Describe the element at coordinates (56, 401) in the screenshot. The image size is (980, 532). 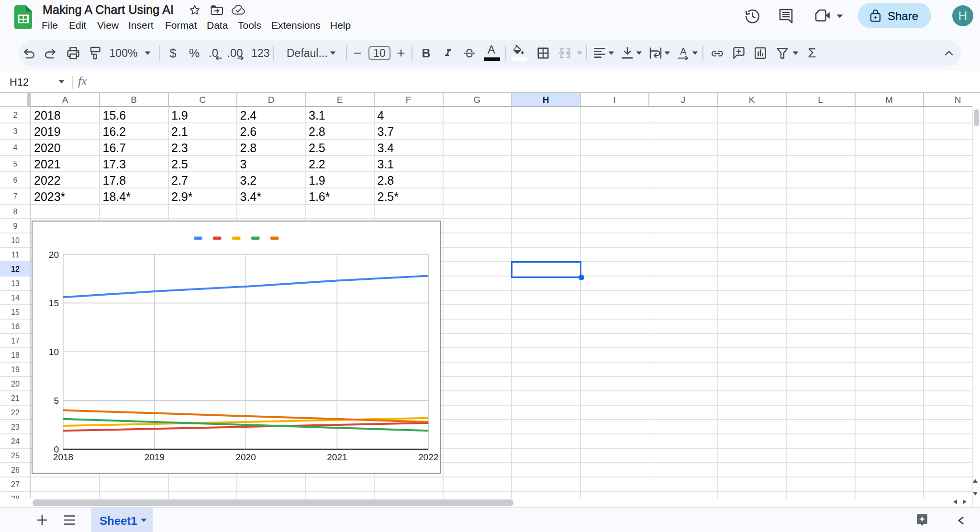
I see `svg-text: 5` at that location.